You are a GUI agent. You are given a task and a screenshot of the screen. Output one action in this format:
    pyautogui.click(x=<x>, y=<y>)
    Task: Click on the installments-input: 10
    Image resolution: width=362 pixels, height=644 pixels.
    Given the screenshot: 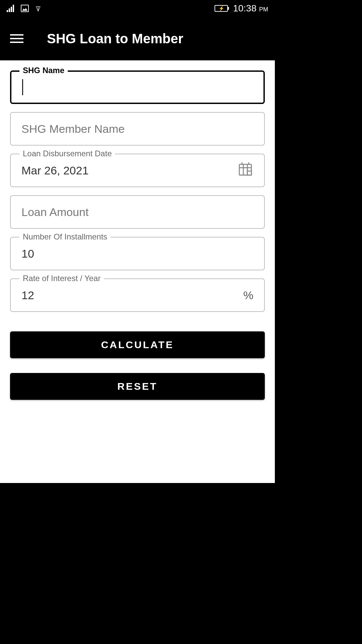 What is the action you would take?
    pyautogui.click(x=137, y=254)
    